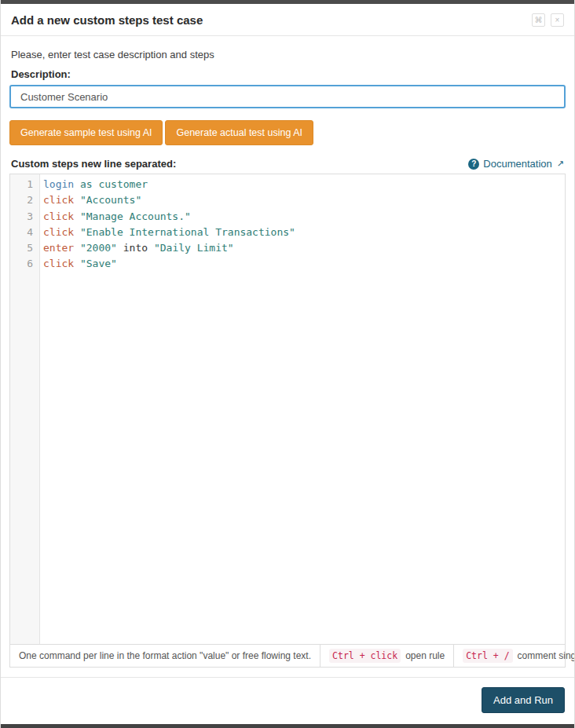  I want to click on code-line-text: click "Manage Accounts.", so click(115, 217).